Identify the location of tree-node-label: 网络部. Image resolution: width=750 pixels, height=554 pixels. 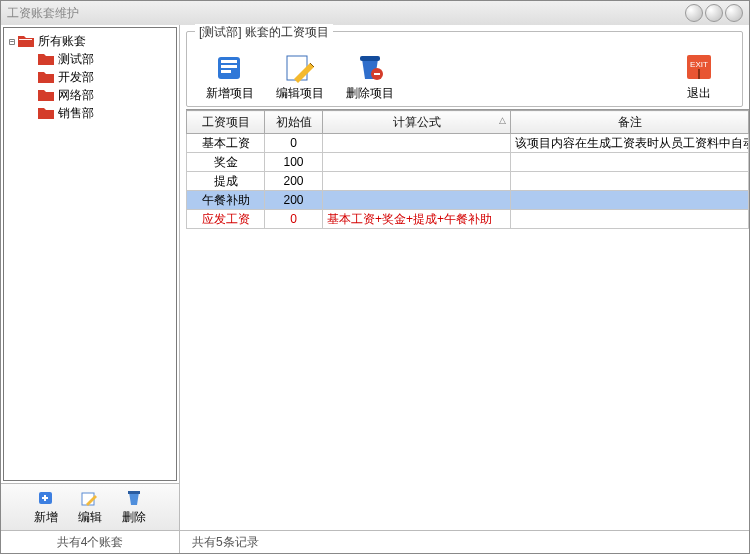
(76, 96).